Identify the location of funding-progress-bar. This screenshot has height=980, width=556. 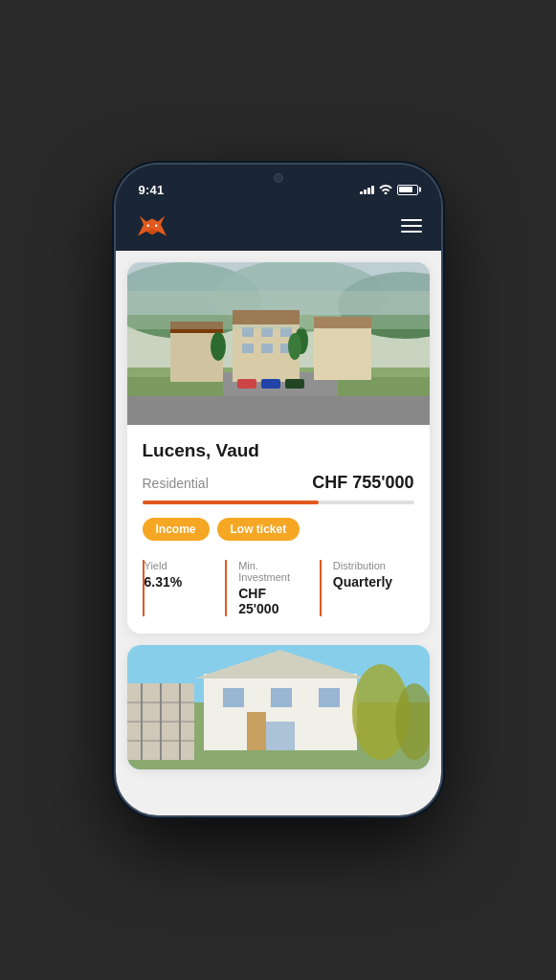
(278, 502).